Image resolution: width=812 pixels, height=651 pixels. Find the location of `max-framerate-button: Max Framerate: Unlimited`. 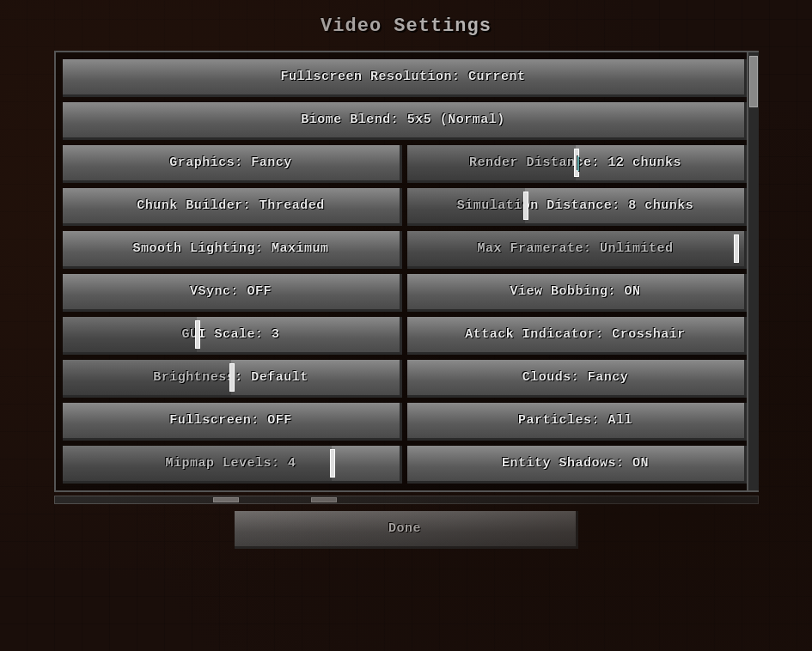

max-framerate-button: Max Framerate: Unlimited is located at coordinates (577, 250).